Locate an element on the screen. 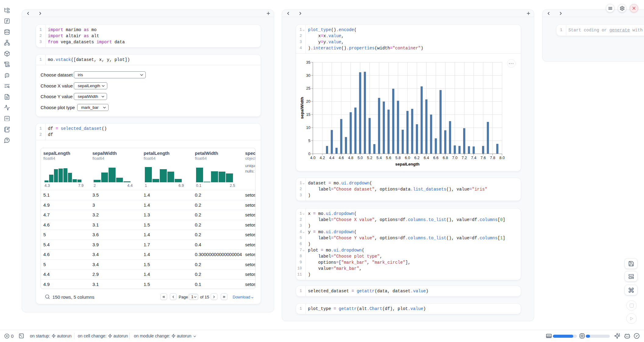 The image size is (644, 342). svg-text: 8.0 is located at coordinates (502, 158).